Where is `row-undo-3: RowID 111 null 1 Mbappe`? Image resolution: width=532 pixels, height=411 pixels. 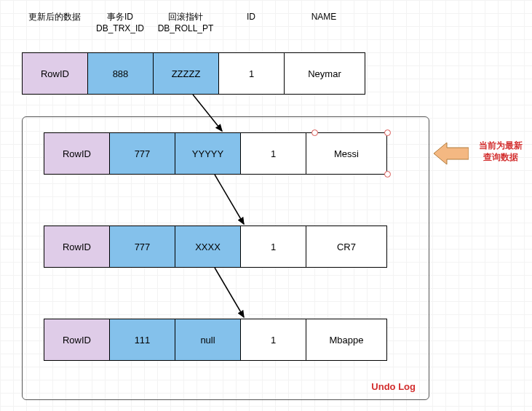
row-undo-3: RowID 111 null 1 Mbappe is located at coordinates (215, 340).